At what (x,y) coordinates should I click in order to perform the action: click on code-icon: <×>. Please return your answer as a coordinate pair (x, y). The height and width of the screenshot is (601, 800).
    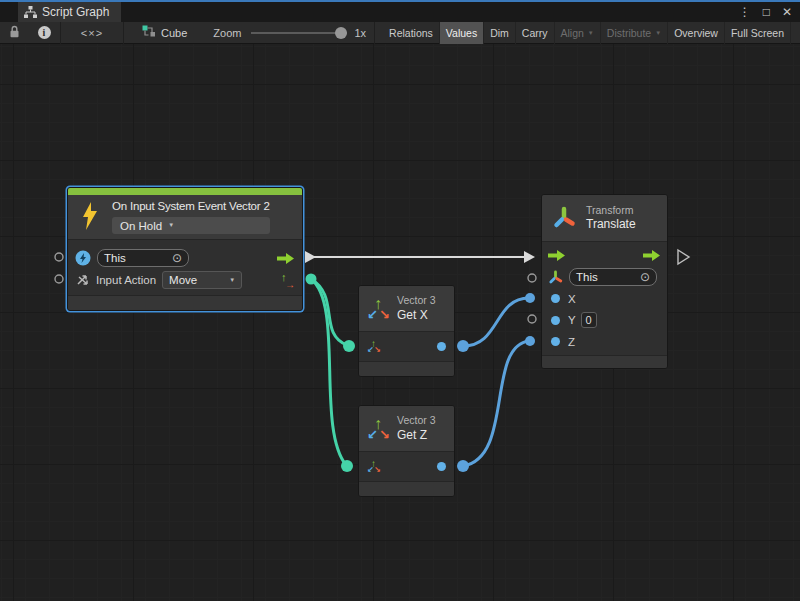
    Looking at the image, I should click on (92, 33).